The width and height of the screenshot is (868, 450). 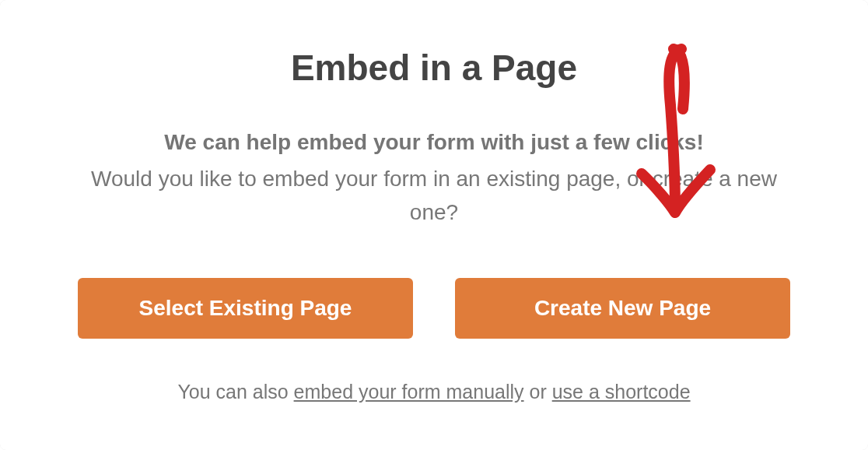 What do you see at coordinates (538, 392) in the screenshot?
I see `footer-middle: or` at bounding box center [538, 392].